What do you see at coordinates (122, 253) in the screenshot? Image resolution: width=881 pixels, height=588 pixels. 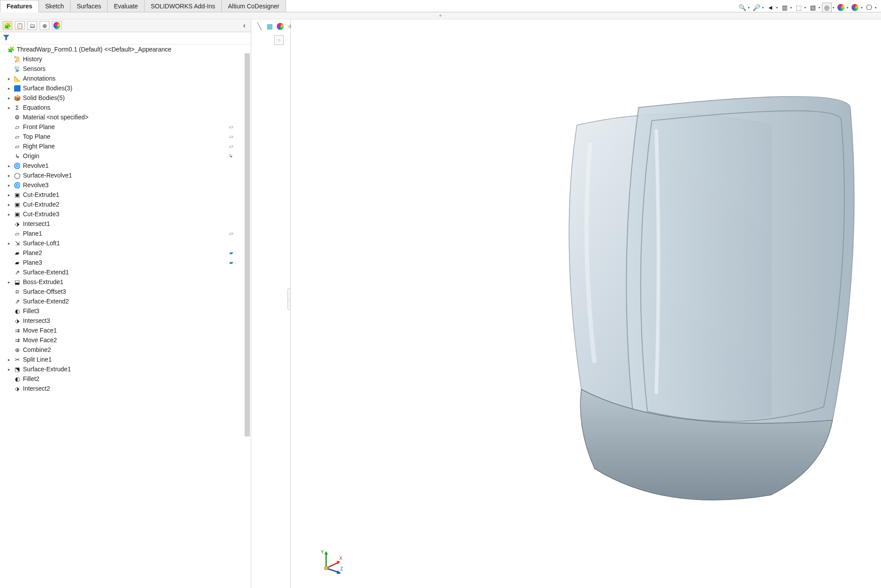 I see `tree-node: ▸▰Plane2` at bounding box center [122, 253].